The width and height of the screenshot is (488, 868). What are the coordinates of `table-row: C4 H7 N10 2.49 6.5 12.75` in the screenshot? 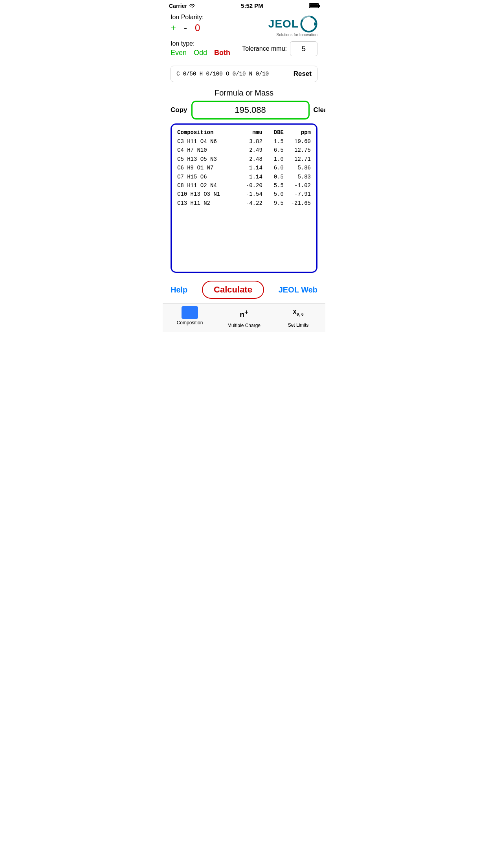 It's located at (244, 150).